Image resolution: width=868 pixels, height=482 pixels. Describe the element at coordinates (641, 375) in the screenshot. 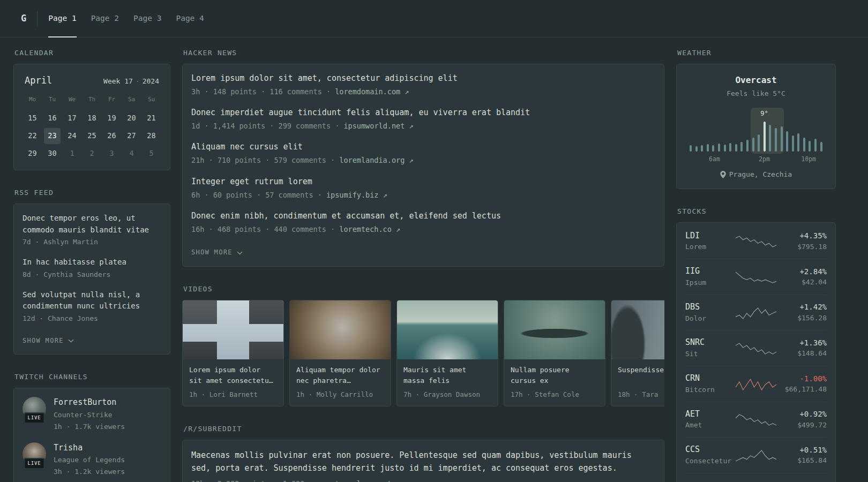

I see `video-title: Suspendisse diam` at that location.